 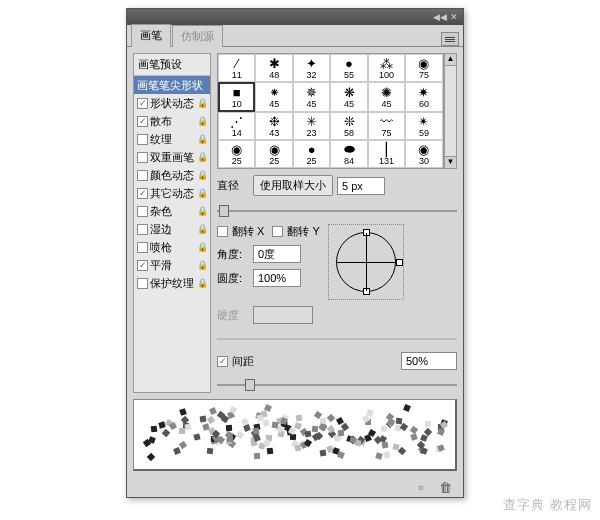 I want to click on brush-size-label: 11, so click(x=237, y=75).